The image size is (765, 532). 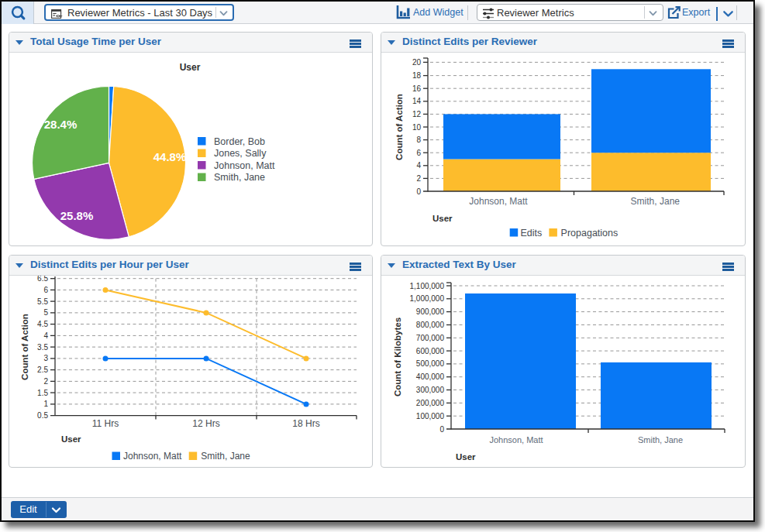 I want to click on svg-text: 100,000, so click(x=431, y=417).